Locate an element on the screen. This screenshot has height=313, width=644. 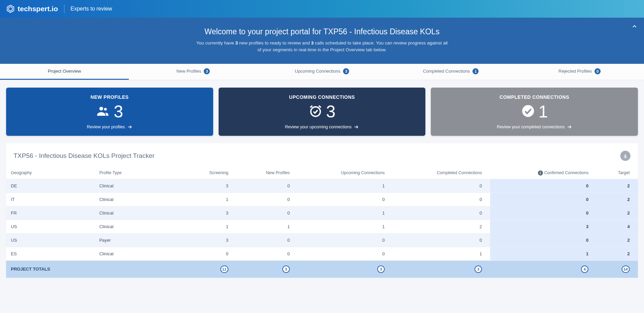
tab-upcoming-connections: Upcoming Connections3 is located at coordinates (322, 72).